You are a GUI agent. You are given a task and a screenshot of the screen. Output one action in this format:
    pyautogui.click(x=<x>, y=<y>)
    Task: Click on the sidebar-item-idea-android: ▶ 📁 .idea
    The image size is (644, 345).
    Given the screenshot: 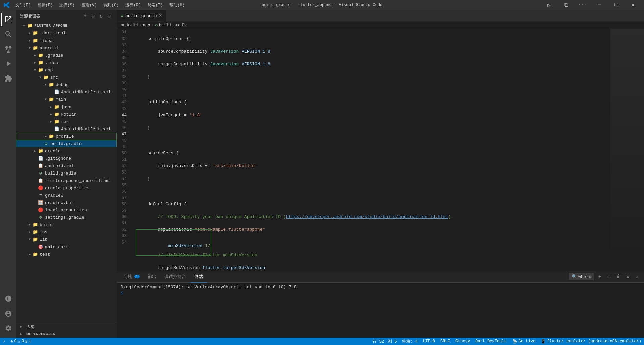 What is the action you would take?
    pyautogui.click(x=66, y=63)
    